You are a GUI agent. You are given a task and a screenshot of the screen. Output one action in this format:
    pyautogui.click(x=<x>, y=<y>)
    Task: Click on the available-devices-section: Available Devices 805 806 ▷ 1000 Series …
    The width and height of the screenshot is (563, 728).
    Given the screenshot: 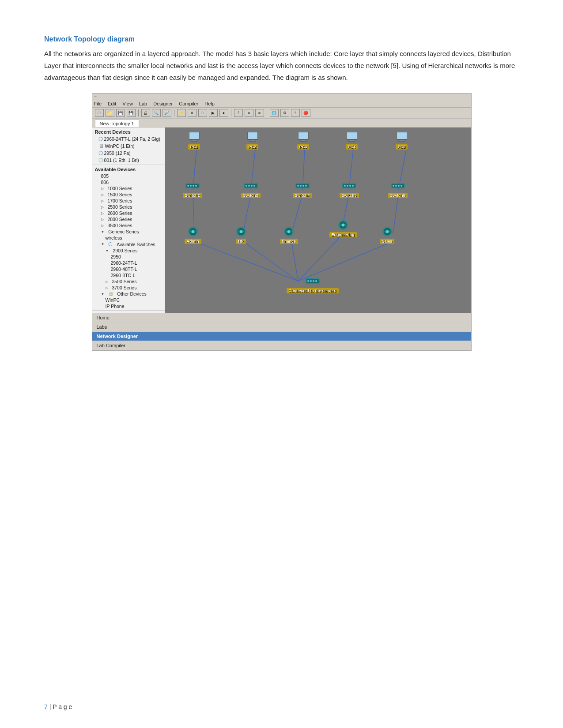 What is the action you would take?
    pyautogui.click(x=128, y=238)
    